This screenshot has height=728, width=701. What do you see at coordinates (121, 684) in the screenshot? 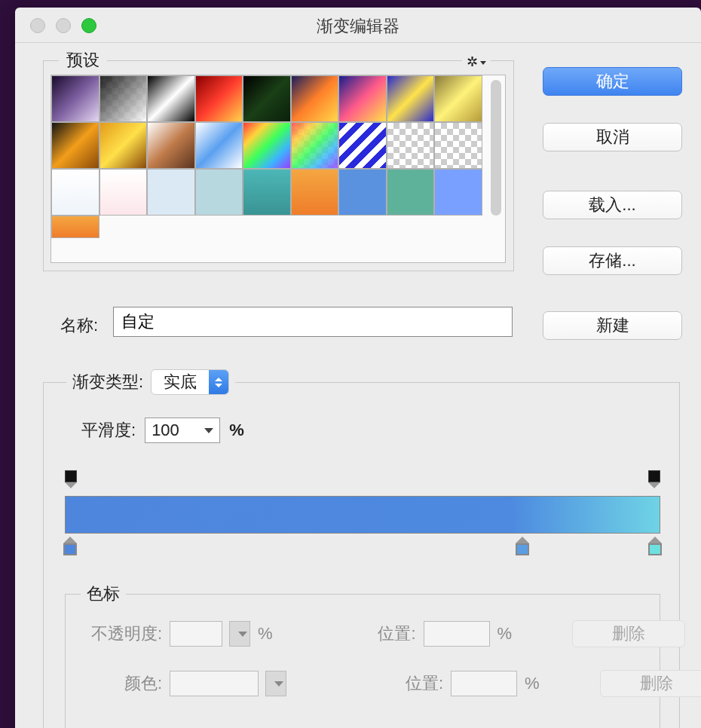
I see `color-label: 颜色:` at bounding box center [121, 684].